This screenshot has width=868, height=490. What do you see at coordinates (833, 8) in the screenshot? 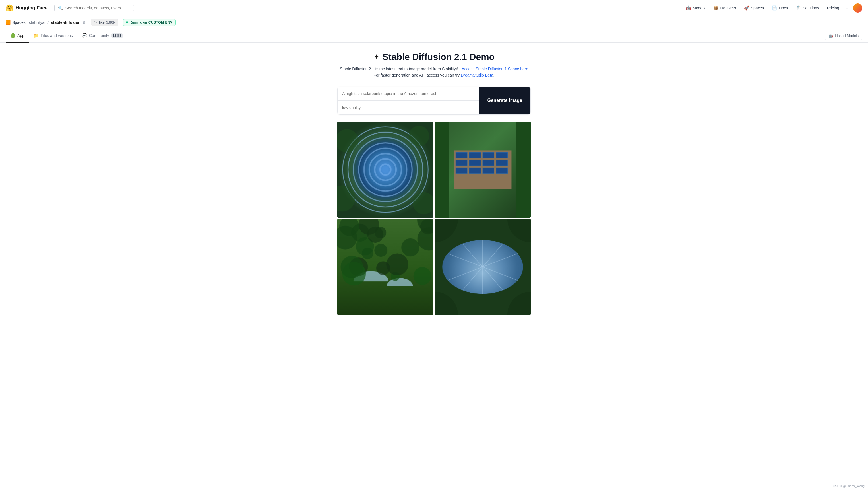
I see `nav-pricing: Pricing` at bounding box center [833, 8].